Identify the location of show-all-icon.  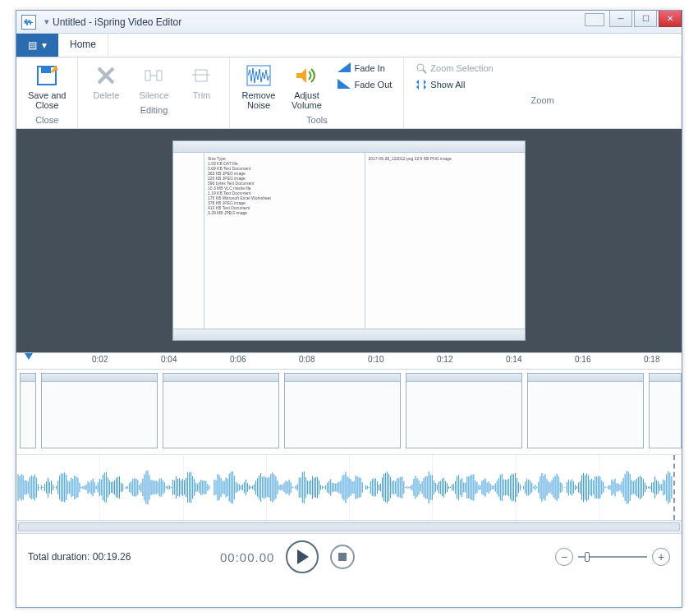
(421, 85).